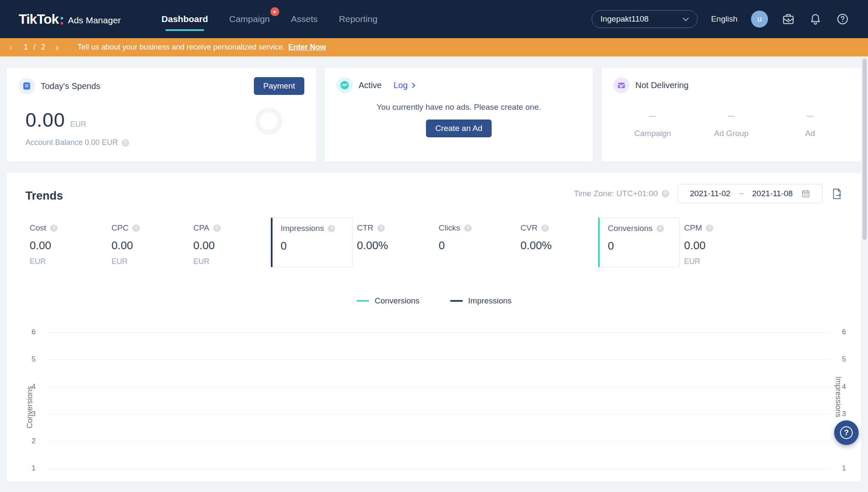 This screenshot has height=492, width=868. What do you see at coordinates (723, 246) in the screenshot?
I see `metric-cpm-value: 0.00` at bounding box center [723, 246].